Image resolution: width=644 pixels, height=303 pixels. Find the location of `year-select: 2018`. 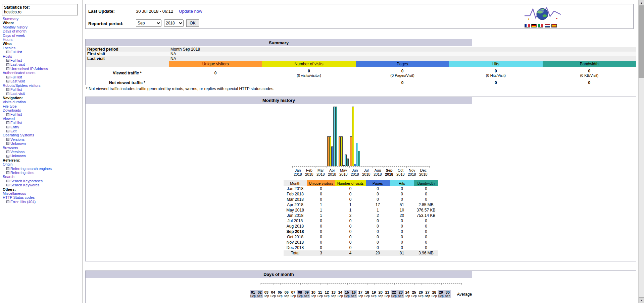

year-select: 2018 is located at coordinates (174, 23).